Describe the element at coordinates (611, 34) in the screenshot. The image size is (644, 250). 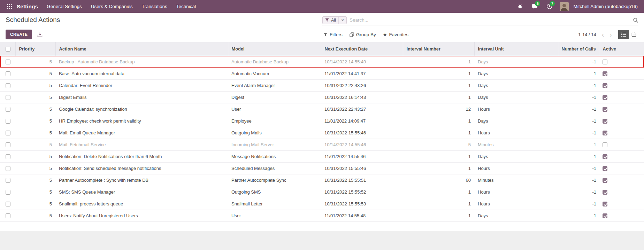
I see `pager-next-icon: ›` at that location.